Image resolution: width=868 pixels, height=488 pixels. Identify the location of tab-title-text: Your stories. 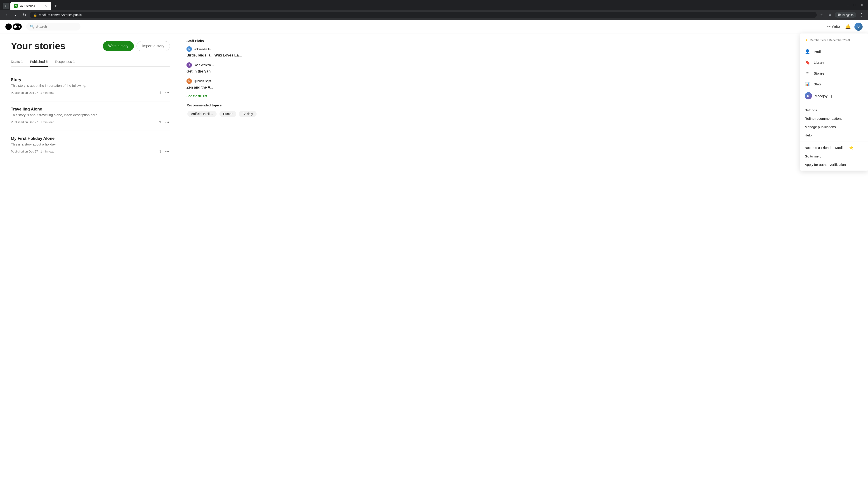
(31, 6).